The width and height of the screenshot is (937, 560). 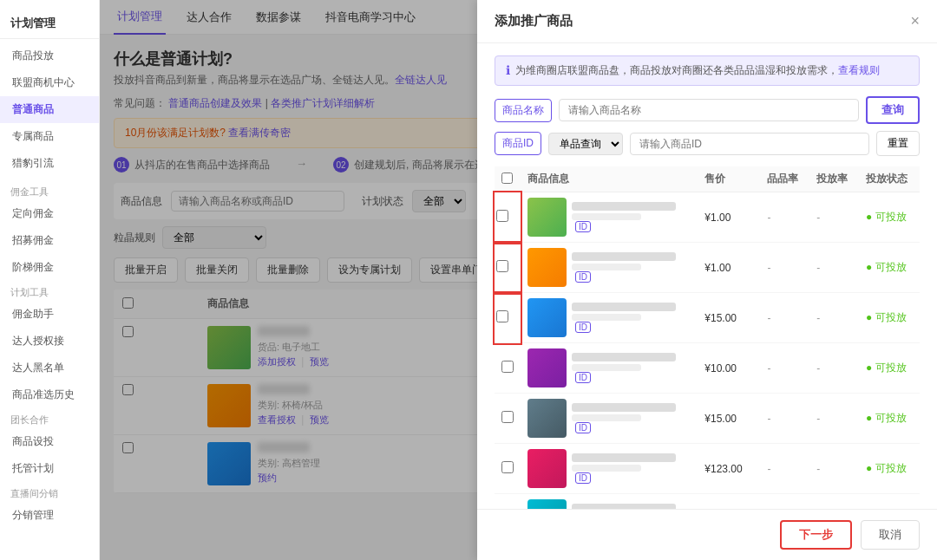 I want to click on sidebar-item-label: 阶梯佣金, so click(x=33, y=267).